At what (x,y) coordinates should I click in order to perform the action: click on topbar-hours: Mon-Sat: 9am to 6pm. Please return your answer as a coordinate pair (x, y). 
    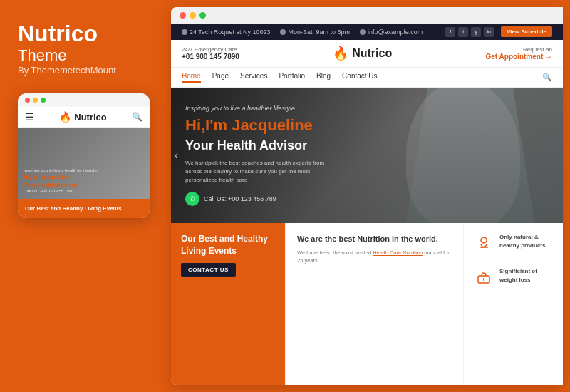
    Looking at the image, I should click on (315, 32).